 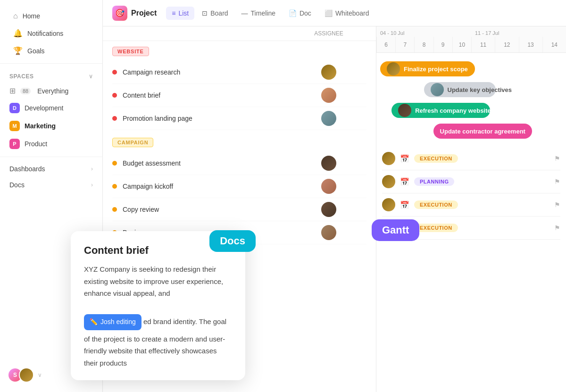 What do you see at coordinates (216, 72) in the screenshot?
I see `task-name: Campaign research` at bounding box center [216, 72].